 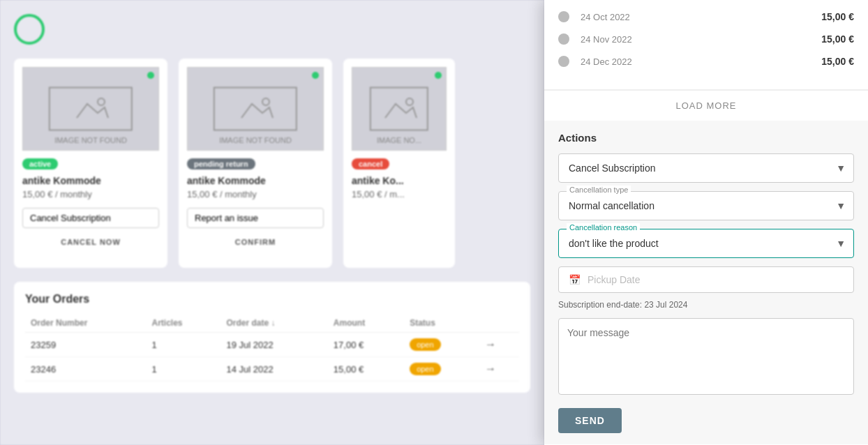 I want to click on pickup-date-text: Pickup Date, so click(x=614, y=280).